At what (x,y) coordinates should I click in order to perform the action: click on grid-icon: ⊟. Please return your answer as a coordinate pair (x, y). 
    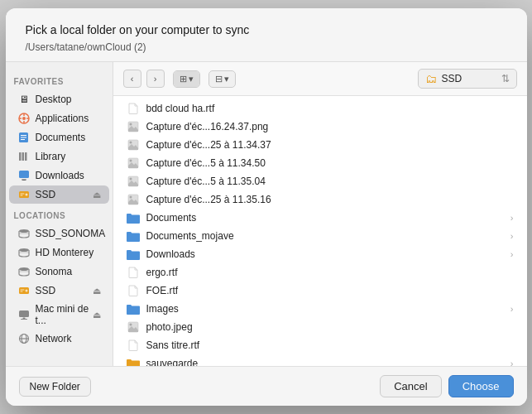
    Looking at the image, I should click on (218, 79).